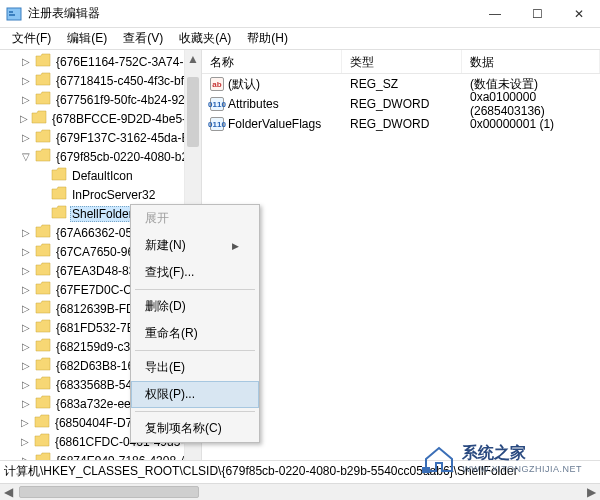 Image resolution: width=600 pixels, height=500 pixels. I want to click on titlebar: 注册表编辑器 — ☐ ✕, so click(300, 14).